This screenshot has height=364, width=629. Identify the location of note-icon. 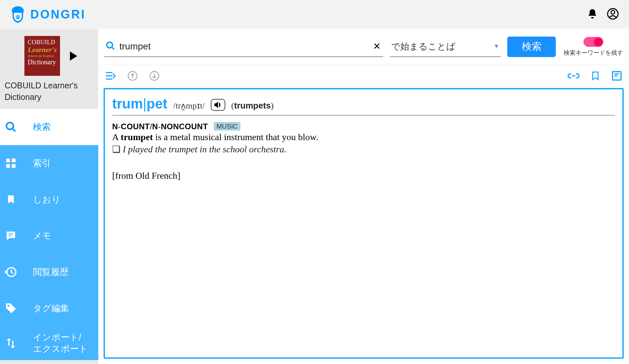
(11, 236).